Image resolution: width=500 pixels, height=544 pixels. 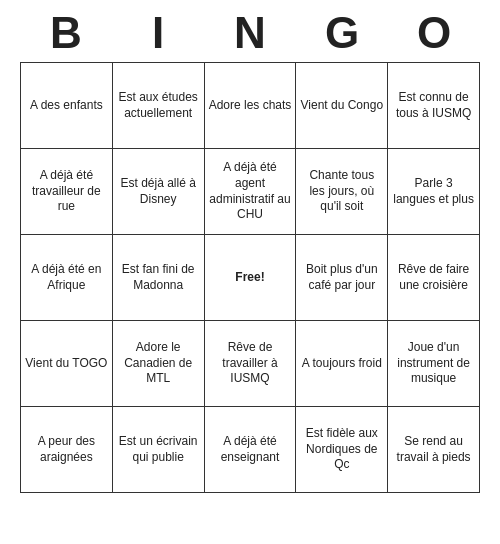 I want to click on cell-4-0: A peur des araignées, so click(x=67, y=450).